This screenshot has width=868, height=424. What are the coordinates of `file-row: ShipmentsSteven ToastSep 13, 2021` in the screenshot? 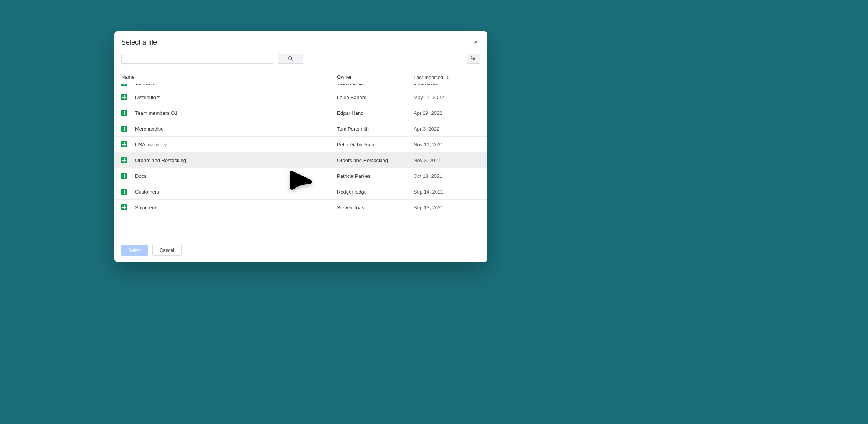 It's located at (301, 207).